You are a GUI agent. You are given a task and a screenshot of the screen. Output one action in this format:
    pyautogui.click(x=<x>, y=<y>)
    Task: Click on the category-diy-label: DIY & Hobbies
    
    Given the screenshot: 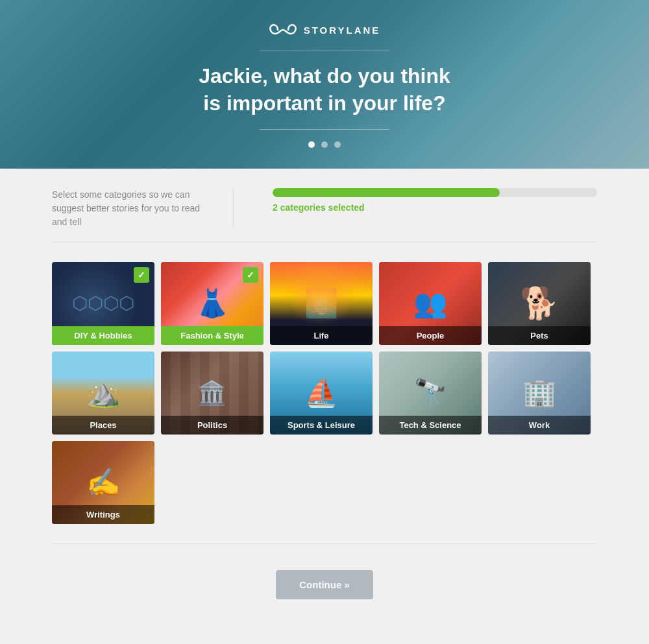 What is the action you would take?
    pyautogui.click(x=103, y=336)
    